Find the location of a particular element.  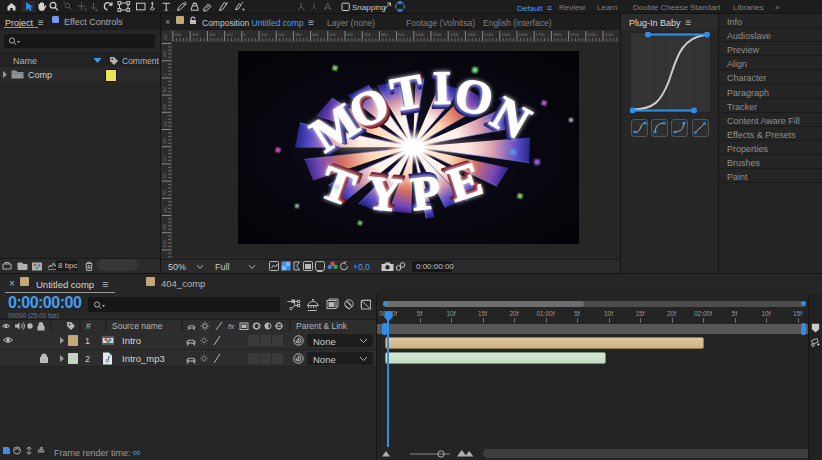

svg-text: 1700 is located at coordinates (541, 34).